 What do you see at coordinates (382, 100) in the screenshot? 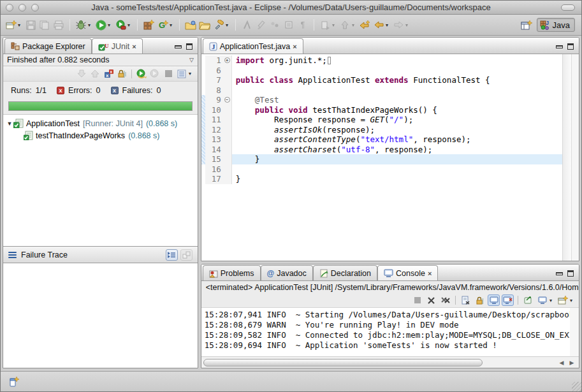
I see `code-line-9: 9− @Test` at bounding box center [382, 100].